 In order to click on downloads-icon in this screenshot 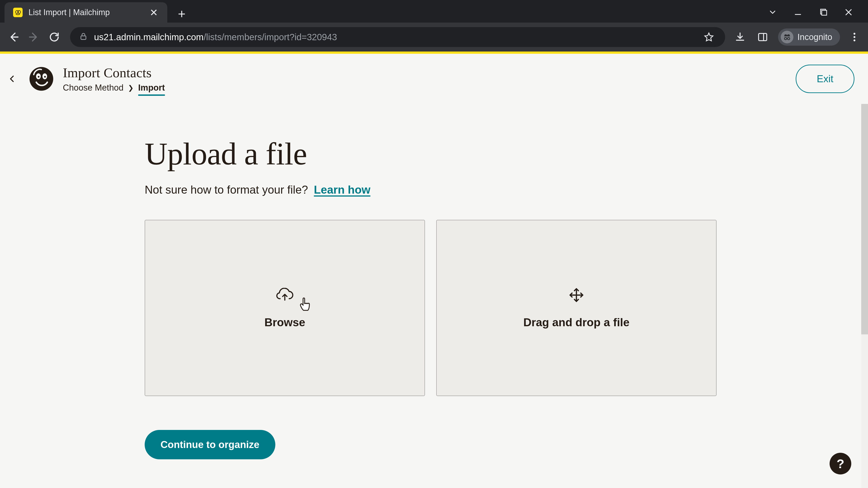, I will do `click(740, 37)`.